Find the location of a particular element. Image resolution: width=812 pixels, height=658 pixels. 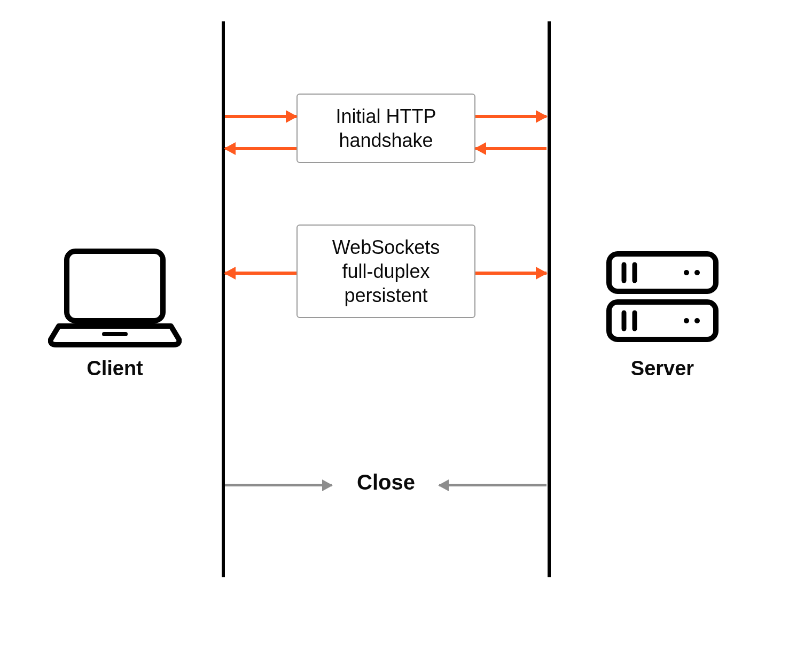

server-label: Server is located at coordinates (662, 369).